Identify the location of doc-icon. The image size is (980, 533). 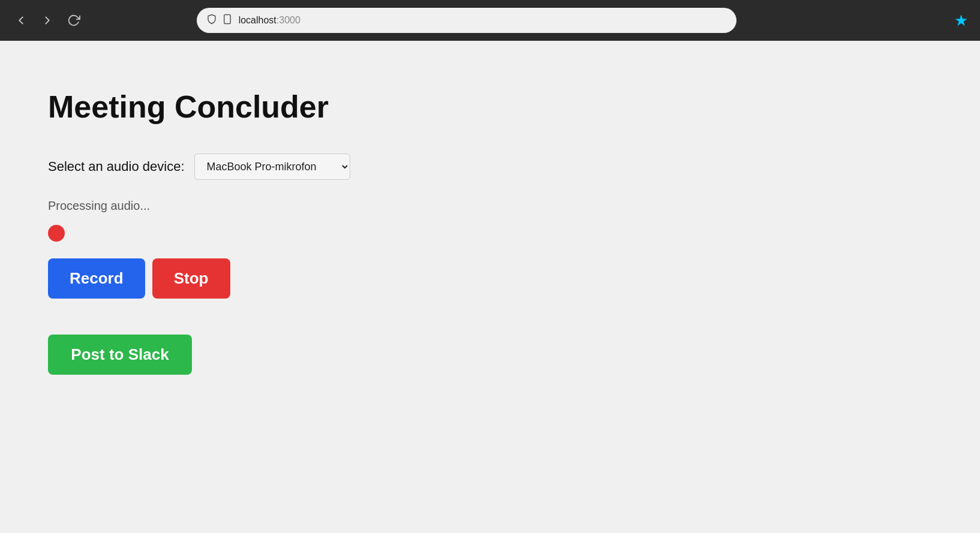
(227, 20).